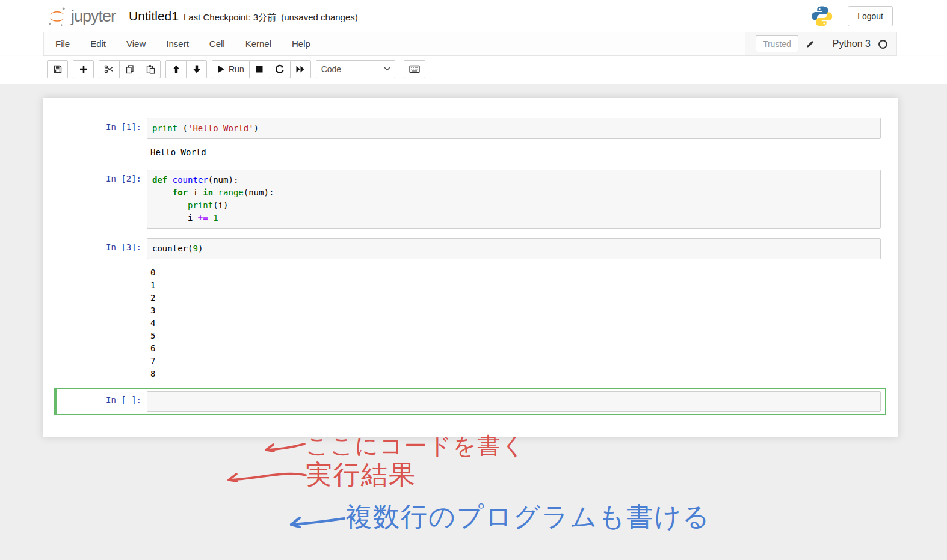 This screenshot has height=560, width=947. What do you see at coordinates (217, 44) in the screenshot?
I see `menu-item-cell: Cell` at bounding box center [217, 44].